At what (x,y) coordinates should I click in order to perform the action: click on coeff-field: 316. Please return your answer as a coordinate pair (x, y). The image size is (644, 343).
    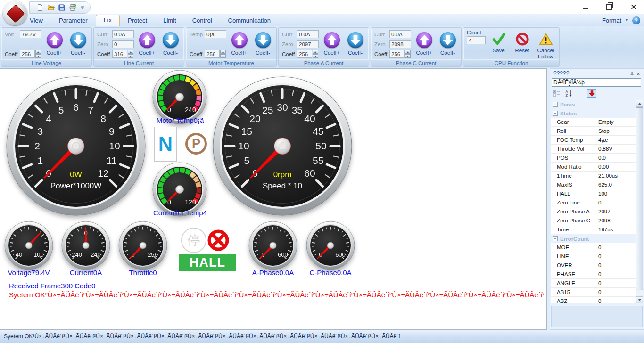
    Looking at the image, I should click on (120, 54).